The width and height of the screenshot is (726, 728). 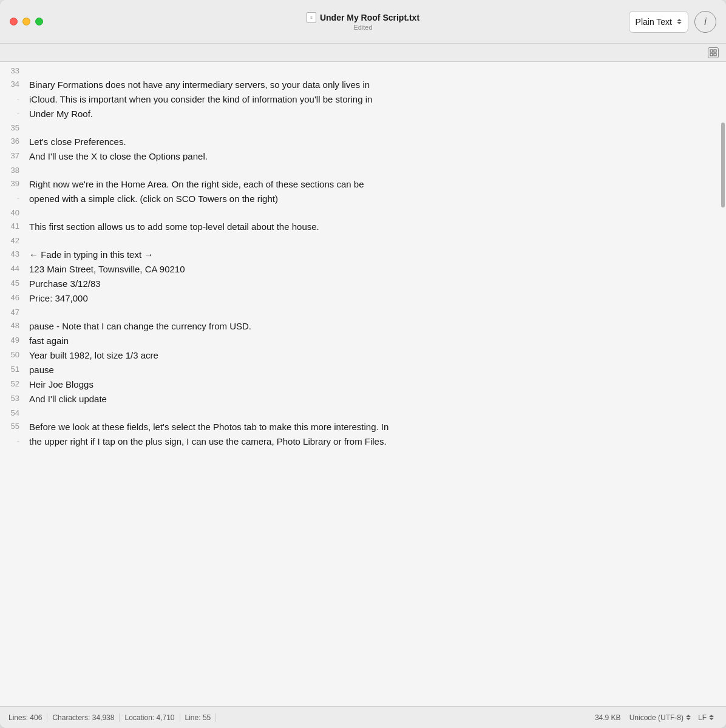 I want to click on line-number: 55, so click(x=15, y=427).